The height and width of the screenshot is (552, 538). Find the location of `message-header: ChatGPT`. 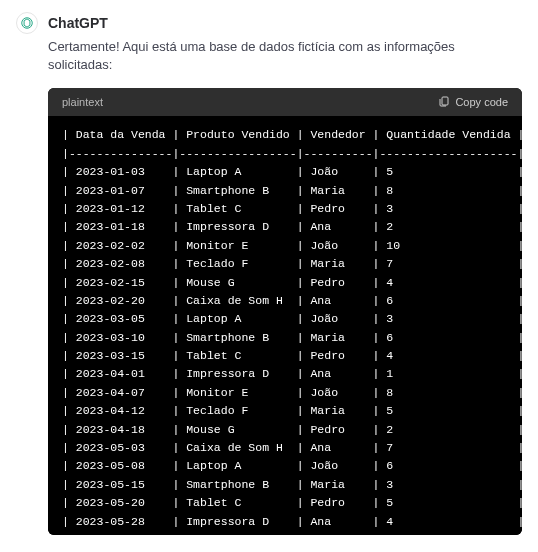

message-header: ChatGPT is located at coordinates (269, 23).